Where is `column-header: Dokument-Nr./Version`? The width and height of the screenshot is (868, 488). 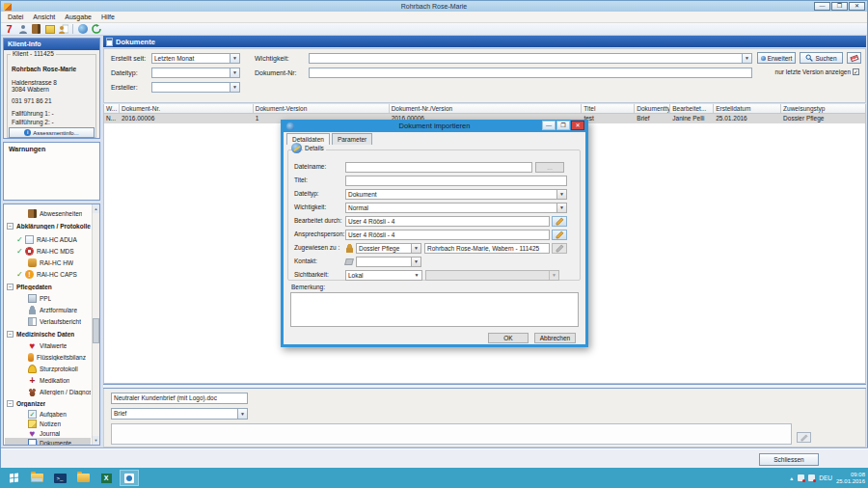
column-header: Dokument-Nr./Version is located at coordinates (486, 108).